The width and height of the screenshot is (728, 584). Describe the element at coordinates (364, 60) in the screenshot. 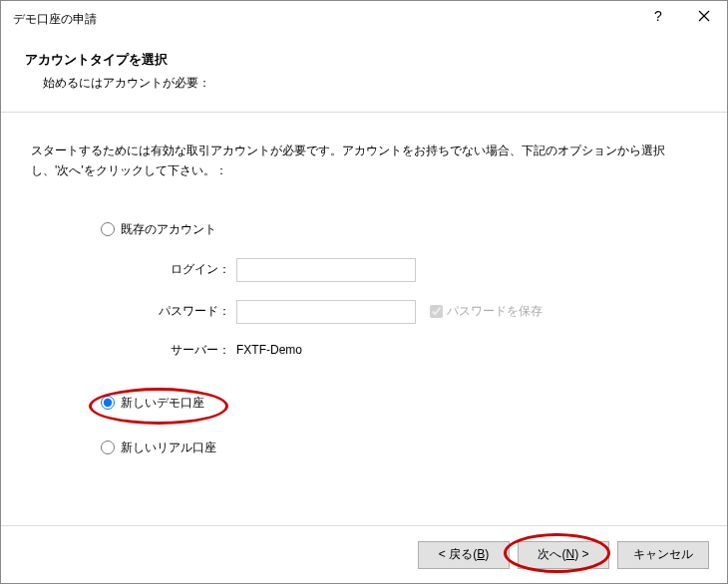

I see `header-title: アカウントタイプを選択` at that location.